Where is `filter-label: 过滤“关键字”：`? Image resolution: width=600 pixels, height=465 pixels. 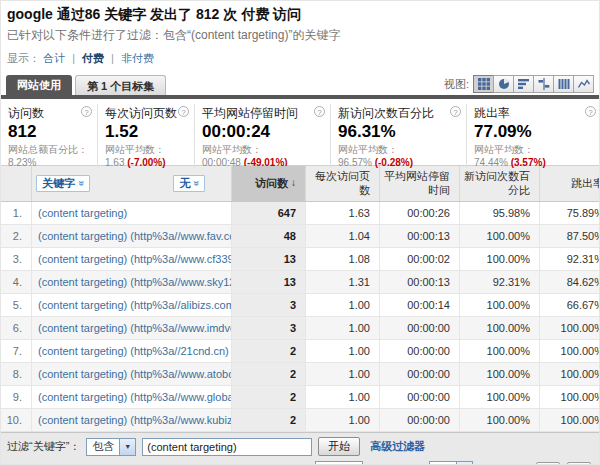
filter-label: 过滤“关键字”： is located at coordinates (44, 446).